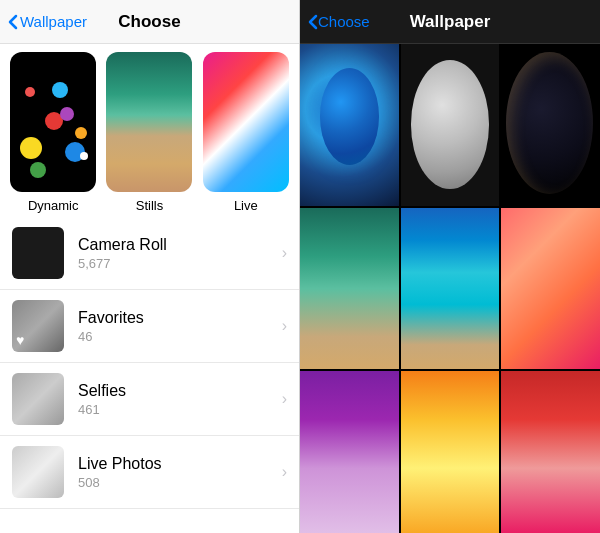 This screenshot has height=533, width=600. I want to click on left-back-button: Wallpaper, so click(48, 22).